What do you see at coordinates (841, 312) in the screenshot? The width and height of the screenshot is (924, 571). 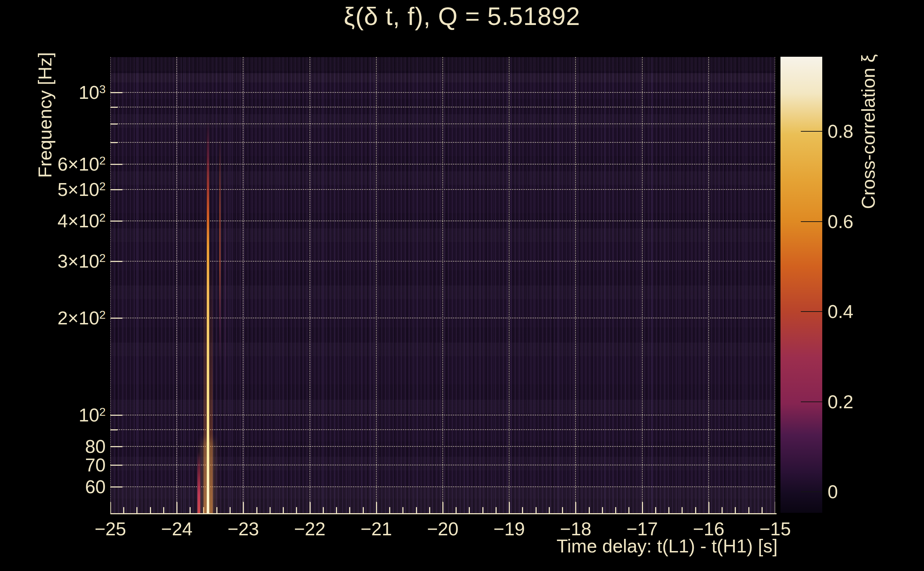 I see `colorbar-tick-label: 0.4` at bounding box center [841, 312].